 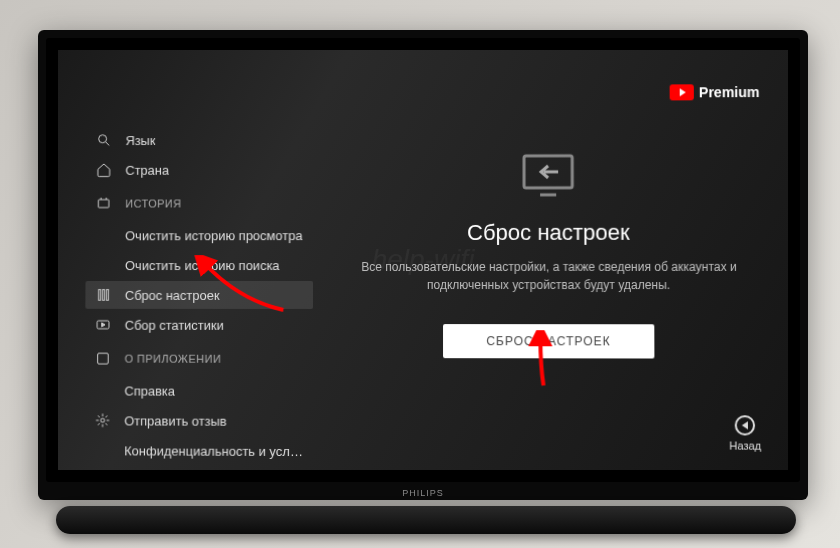 I want to click on sidebar-item-label: Язык, so click(x=141, y=140).